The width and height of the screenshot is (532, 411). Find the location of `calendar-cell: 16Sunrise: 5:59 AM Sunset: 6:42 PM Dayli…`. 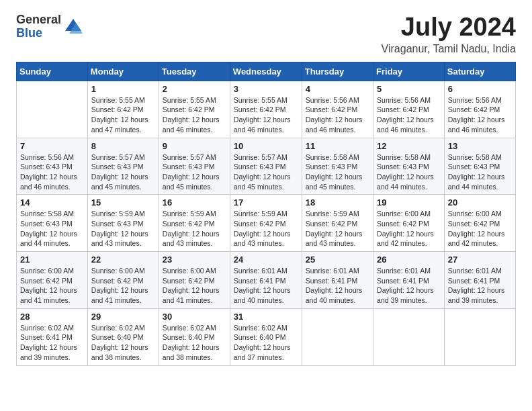

calendar-cell: 16Sunrise: 5:59 AM Sunset: 6:42 PM Dayli… is located at coordinates (194, 223).